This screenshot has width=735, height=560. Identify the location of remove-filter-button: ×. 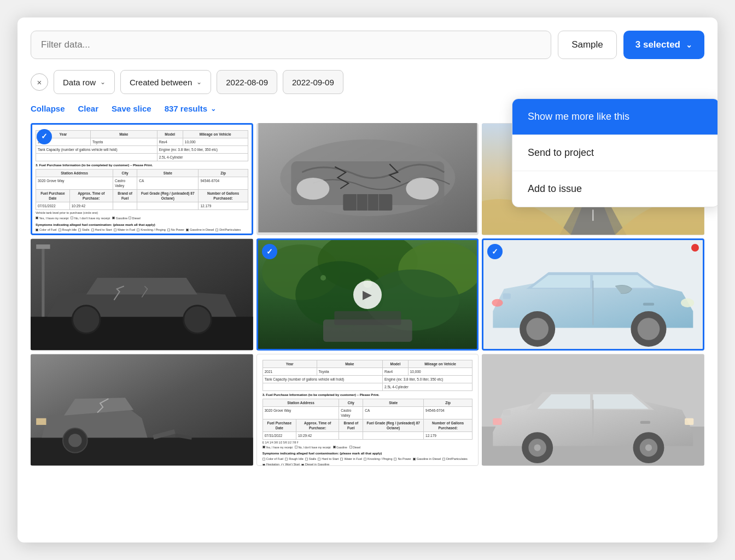
(39, 82).